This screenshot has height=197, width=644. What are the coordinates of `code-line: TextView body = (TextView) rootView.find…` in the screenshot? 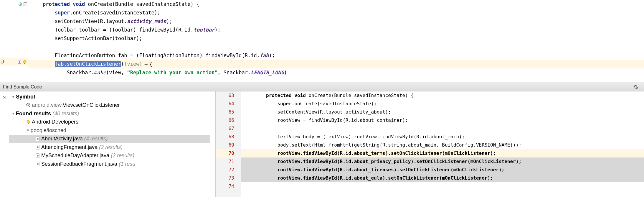 It's located at (442, 137).